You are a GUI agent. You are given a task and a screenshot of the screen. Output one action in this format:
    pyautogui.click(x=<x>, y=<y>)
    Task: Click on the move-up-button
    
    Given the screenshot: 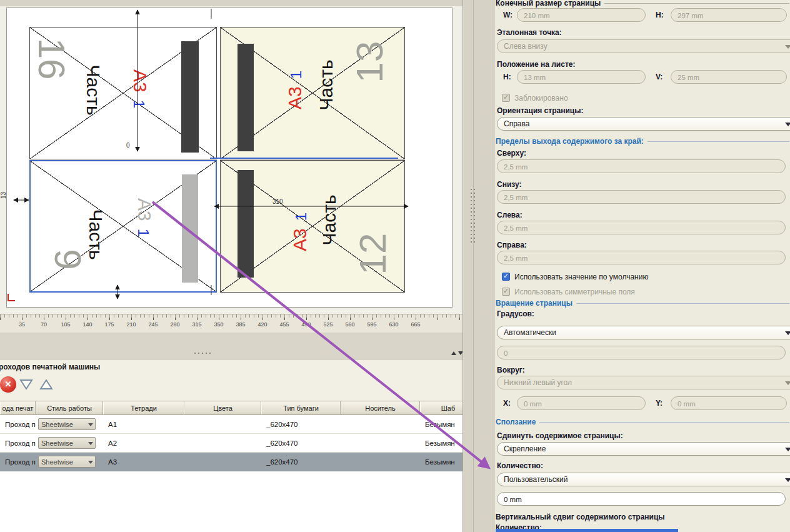 What is the action you would take?
    pyautogui.click(x=47, y=386)
    